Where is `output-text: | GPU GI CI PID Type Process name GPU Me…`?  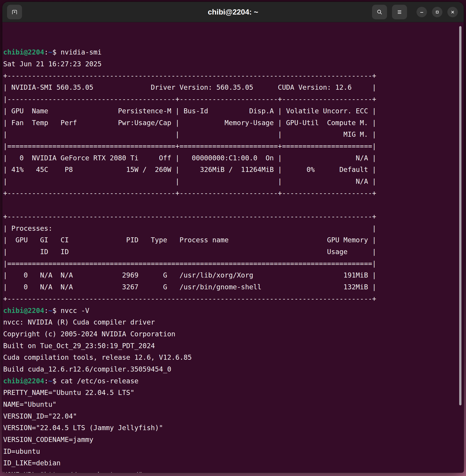
output-text: | GPU GI CI PID Type Process name GPU Me… is located at coordinates (190, 240).